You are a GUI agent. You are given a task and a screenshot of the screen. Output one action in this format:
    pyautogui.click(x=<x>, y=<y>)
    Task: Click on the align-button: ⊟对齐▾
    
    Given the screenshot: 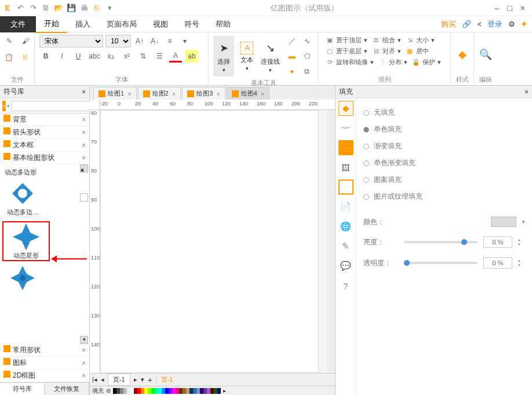 What is the action you would take?
    pyautogui.click(x=387, y=51)
    